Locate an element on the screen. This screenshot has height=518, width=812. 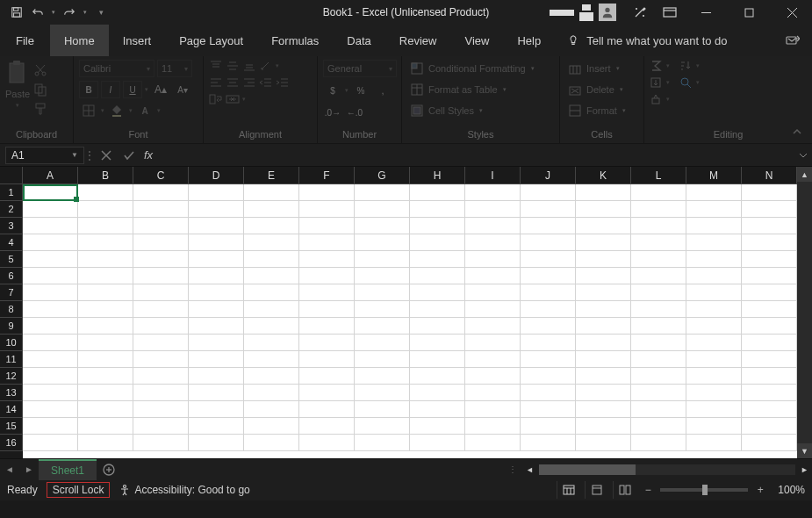
magic-icon is located at coordinates (640, 12).